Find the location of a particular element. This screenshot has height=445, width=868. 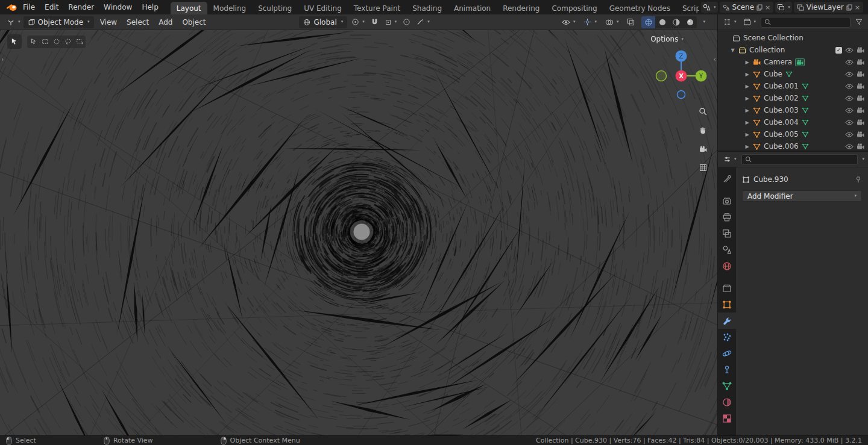

outliner-item: ▶ Camera is located at coordinates (793, 62).